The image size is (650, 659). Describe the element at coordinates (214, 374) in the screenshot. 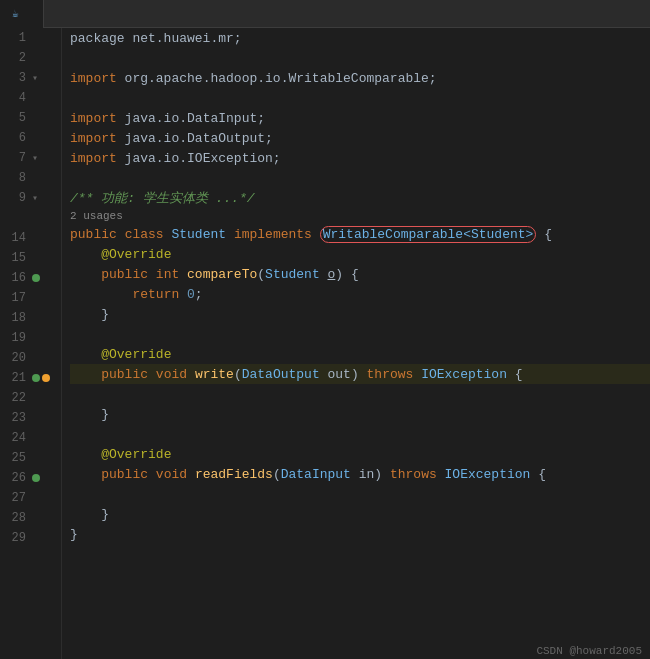

I see `code-token: write` at that location.